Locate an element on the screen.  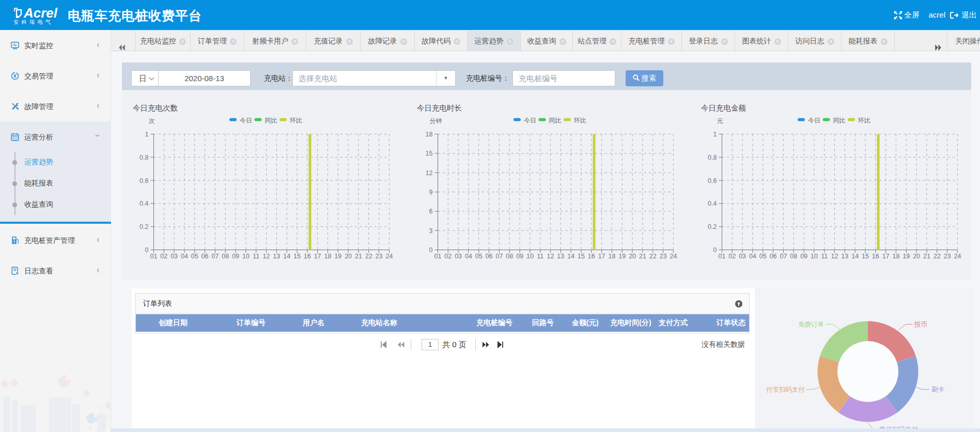
svg-text: 9 is located at coordinates (431, 192).